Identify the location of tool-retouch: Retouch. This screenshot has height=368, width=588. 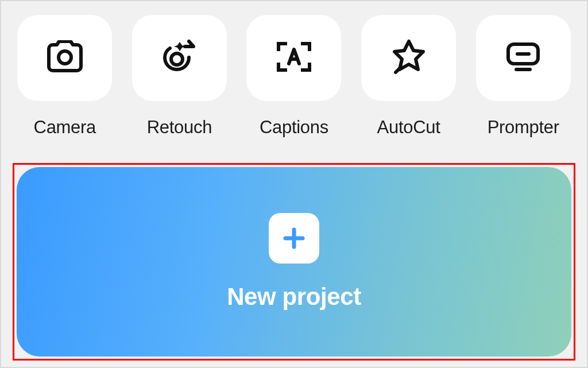
(180, 76).